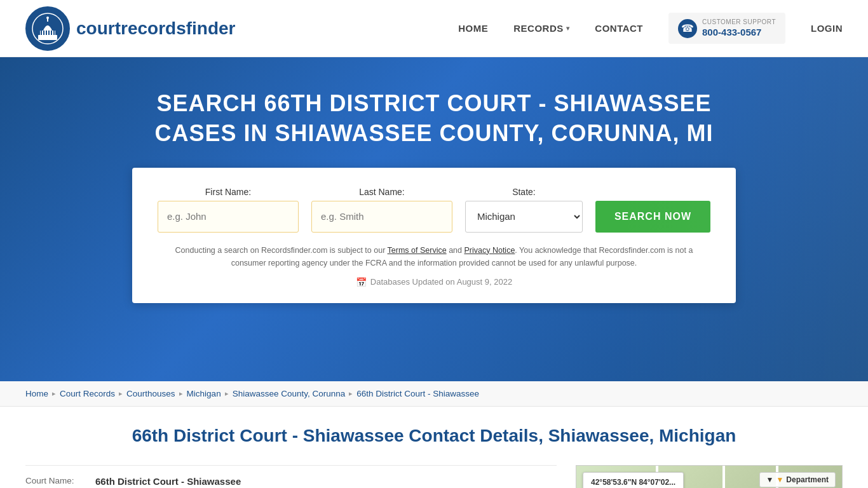 This screenshot has width=868, height=488. What do you see at coordinates (382, 210) in the screenshot?
I see `last-name-group: Last Name:` at bounding box center [382, 210].